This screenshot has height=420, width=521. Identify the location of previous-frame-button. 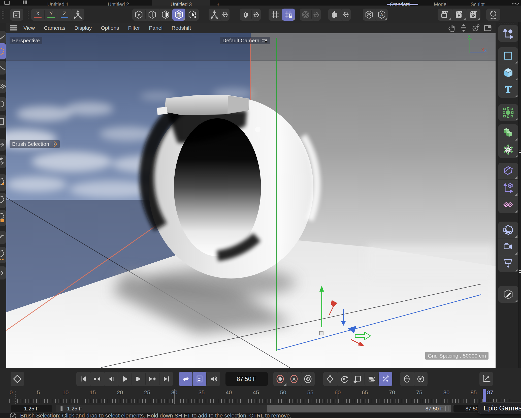
(111, 379).